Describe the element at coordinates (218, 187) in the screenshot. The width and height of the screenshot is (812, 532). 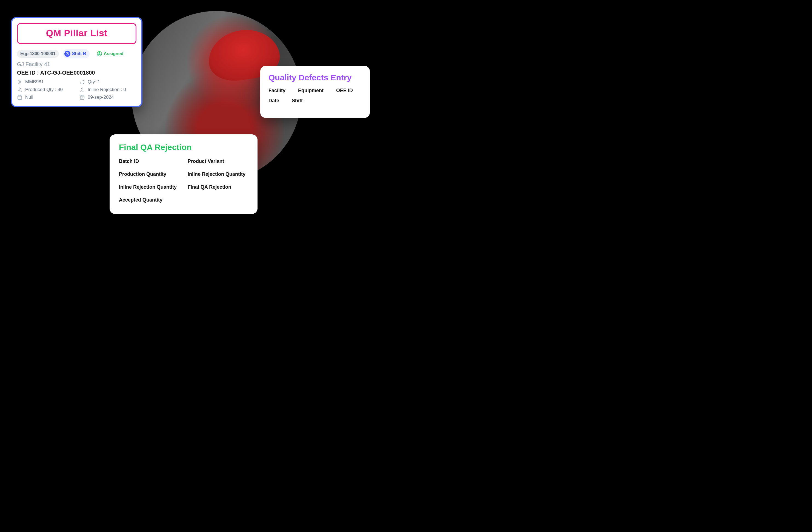
I see `fqa-final-qa-rej-label: Final QA Rejection` at that location.